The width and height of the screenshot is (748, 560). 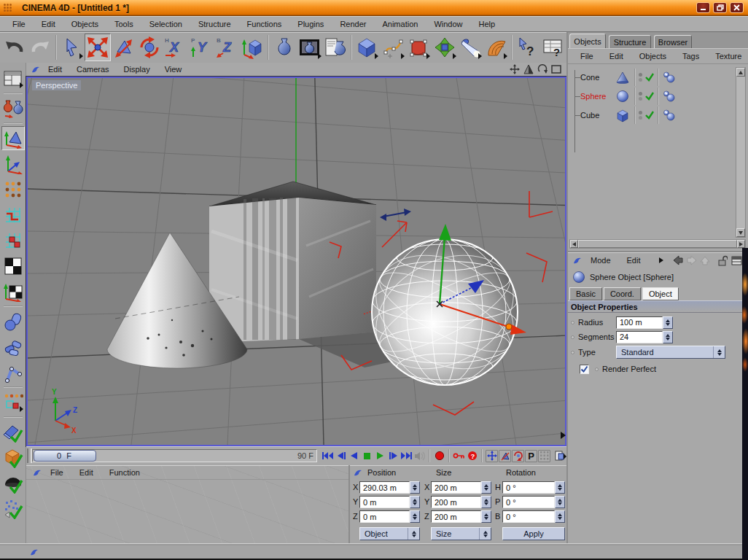 What do you see at coordinates (595, 96) in the screenshot?
I see `object-name-selected: Sphere` at bounding box center [595, 96].